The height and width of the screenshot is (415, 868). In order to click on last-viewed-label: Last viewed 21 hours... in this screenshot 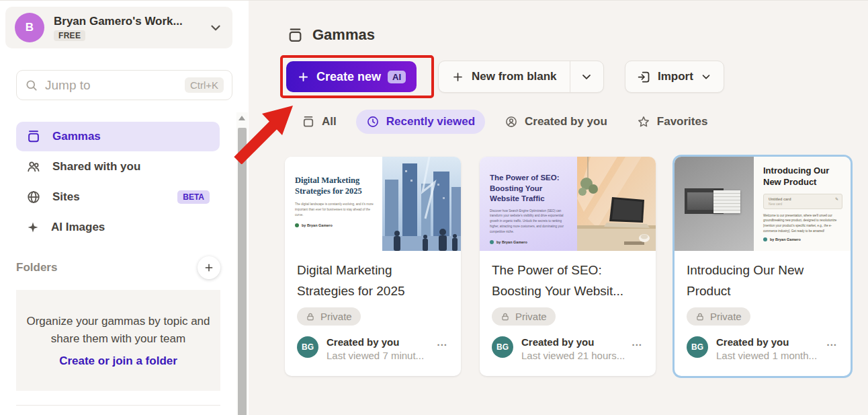, I will do `click(572, 355)`.